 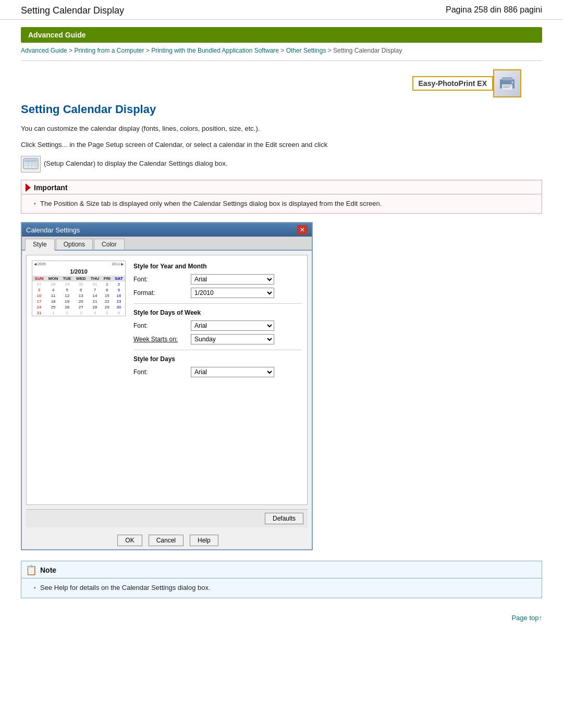 What do you see at coordinates (232, 339) in the screenshot?
I see `week-starts-select: Sunday` at bounding box center [232, 339].